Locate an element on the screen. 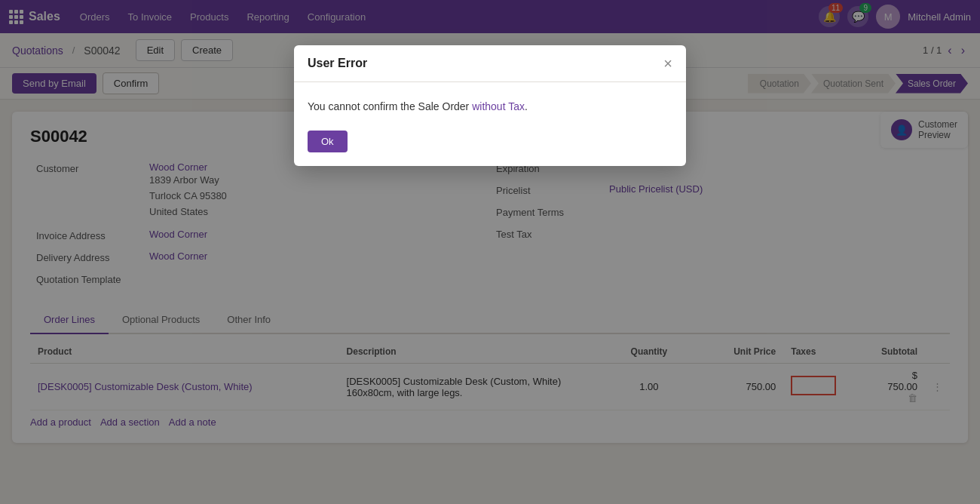  ok-button: Ok is located at coordinates (327, 142).